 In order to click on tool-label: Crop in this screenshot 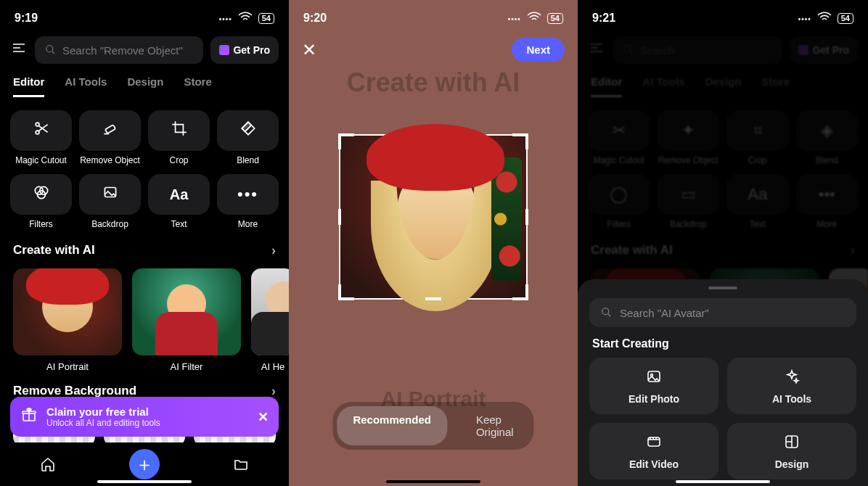, I will do `click(179, 160)`.